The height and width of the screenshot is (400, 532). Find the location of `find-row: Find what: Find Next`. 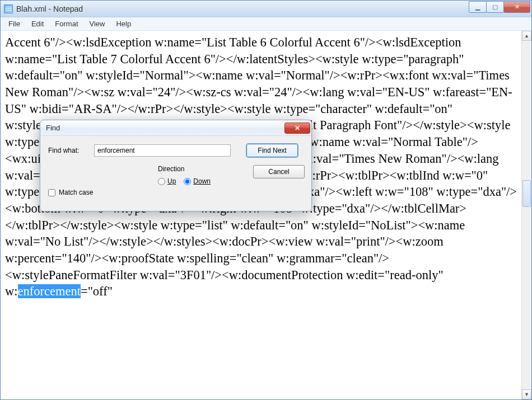

find-row: Find what: Find Next is located at coordinates (176, 150).